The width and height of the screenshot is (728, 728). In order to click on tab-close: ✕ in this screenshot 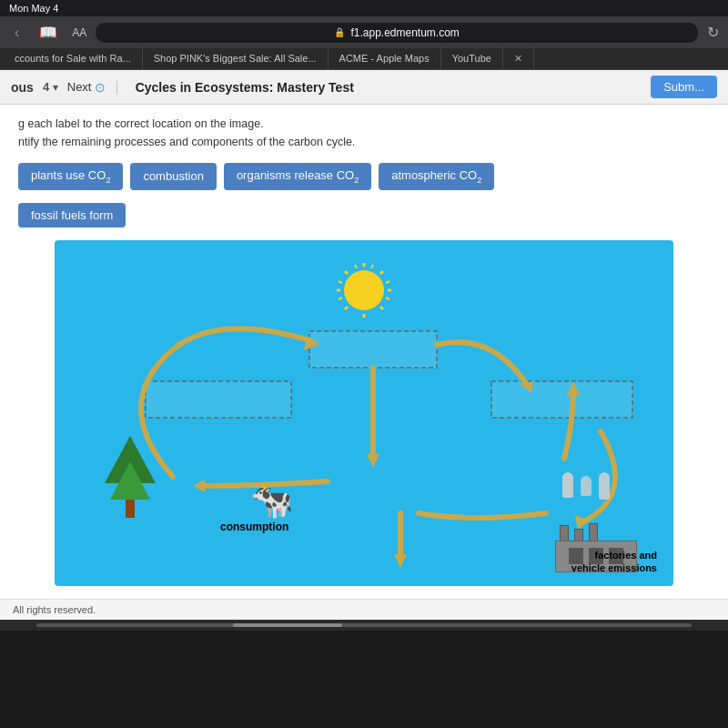, I will do `click(519, 58)`.